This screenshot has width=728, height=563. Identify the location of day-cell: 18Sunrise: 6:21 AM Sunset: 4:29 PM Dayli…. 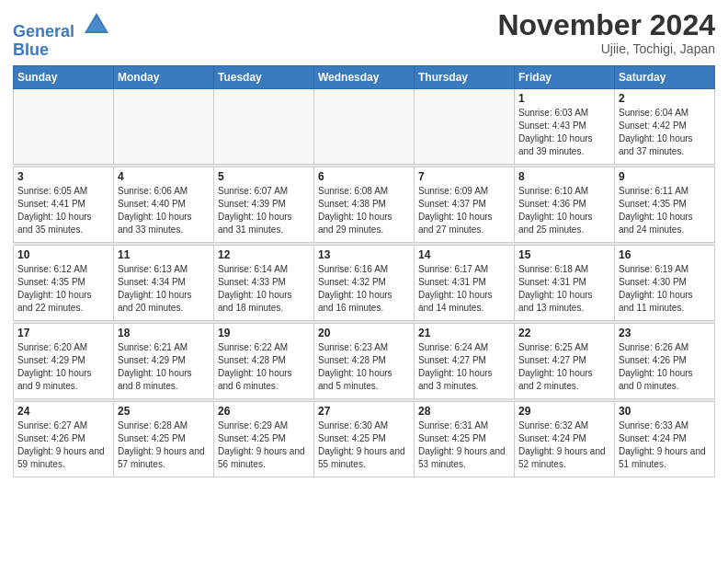
(164, 361).